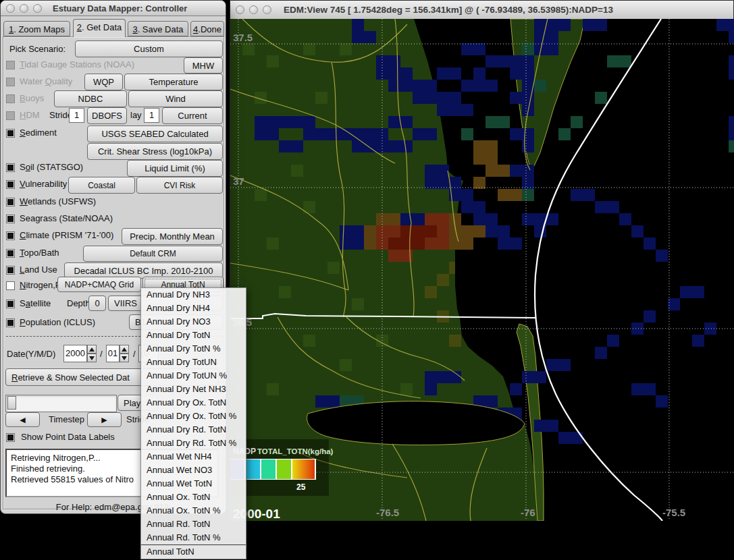 The width and height of the screenshot is (734, 560). I want to click on ndbc-button: NDBC, so click(90, 99).